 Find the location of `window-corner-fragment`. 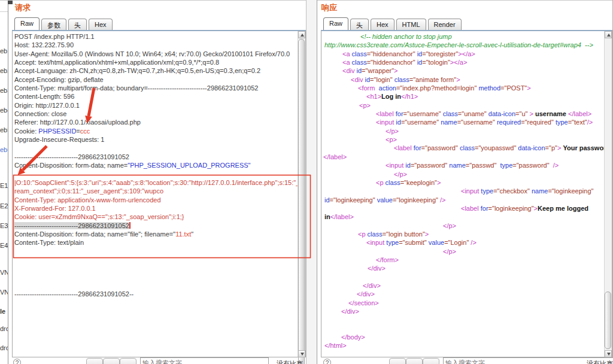

window-corner-fragment is located at coordinates (10, 2).